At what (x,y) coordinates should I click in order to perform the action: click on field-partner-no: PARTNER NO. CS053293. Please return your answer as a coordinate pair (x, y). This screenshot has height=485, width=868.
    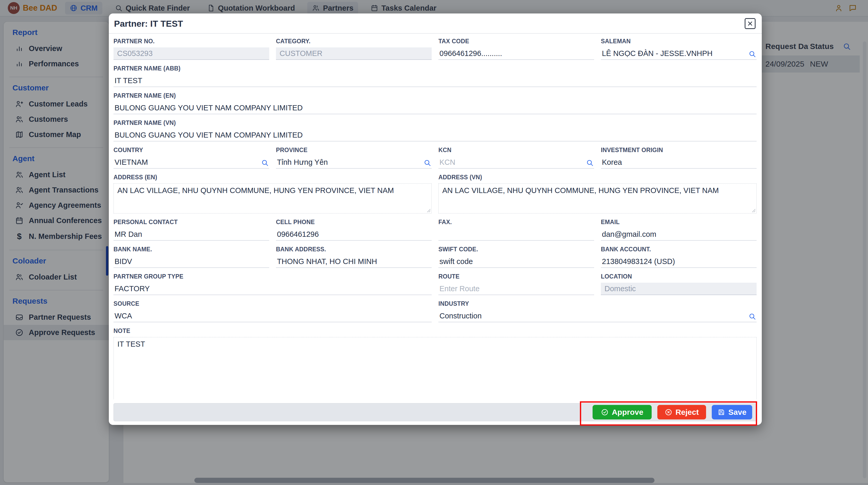
    Looking at the image, I should click on (191, 49).